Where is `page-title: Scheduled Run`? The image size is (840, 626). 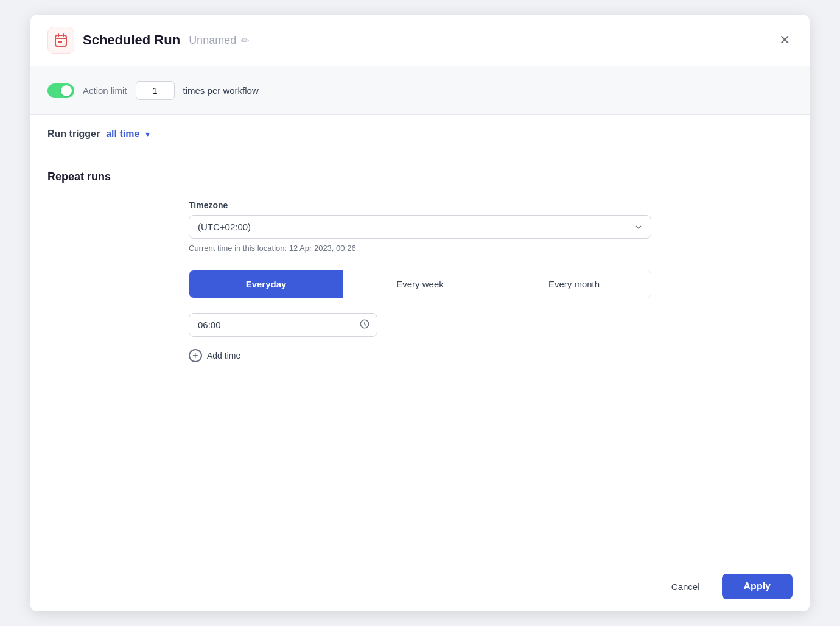
page-title: Scheduled Run is located at coordinates (131, 40).